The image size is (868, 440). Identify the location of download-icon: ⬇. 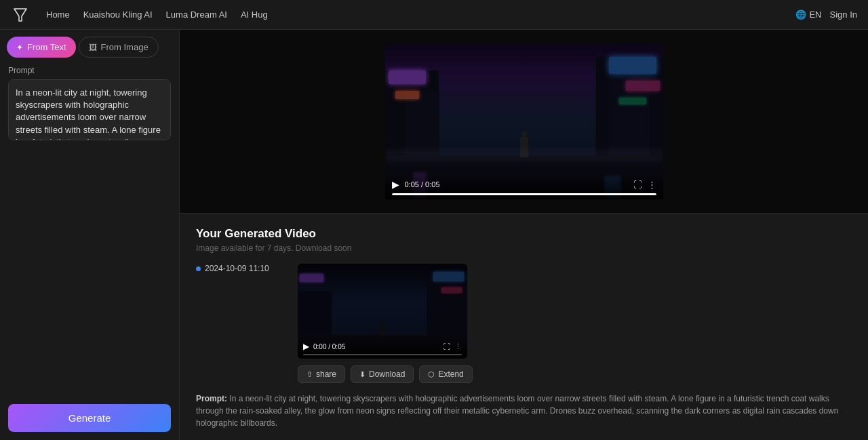
(362, 374).